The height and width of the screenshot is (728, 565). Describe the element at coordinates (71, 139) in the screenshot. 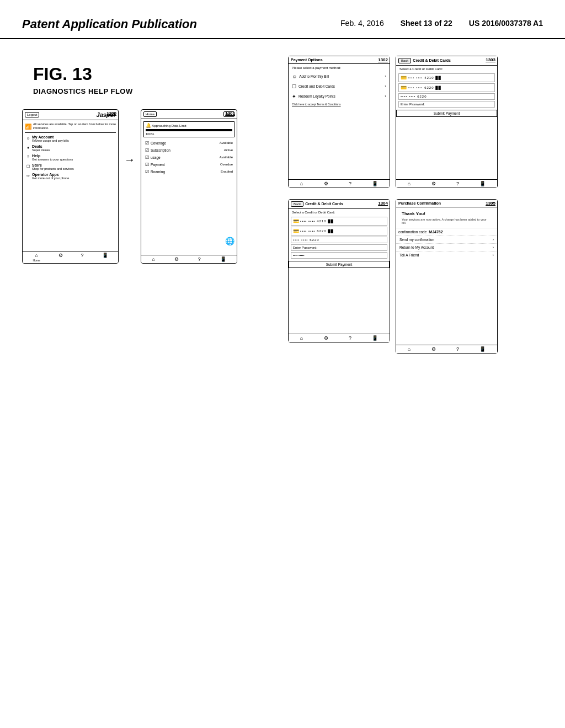

I see `menu-item-myaccount: ☺ My Account Review usage and pay bills` at that location.